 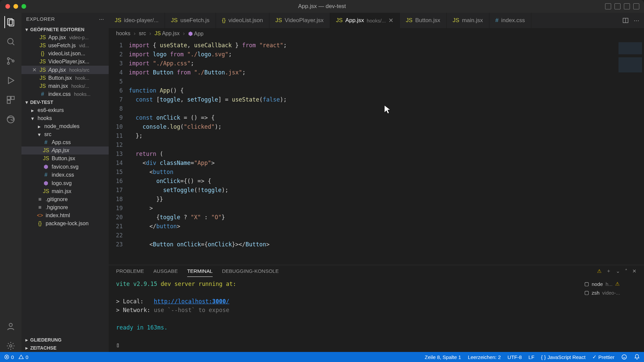 What do you see at coordinates (102, 19) in the screenshot?
I see `explorer-more-icon: ⋯` at bounding box center [102, 19].